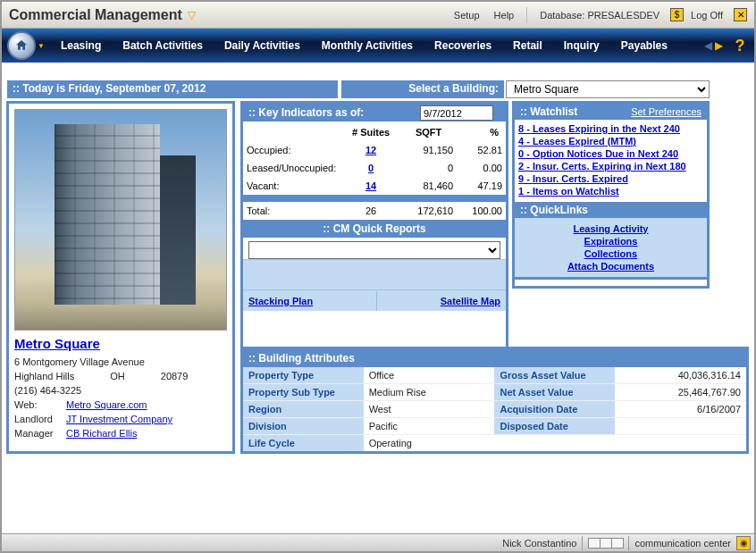 This screenshot has width=756, height=553. Describe the element at coordinates (423, 89) in the screenshot. I see `select-building-label: Select a Building:` at that location.